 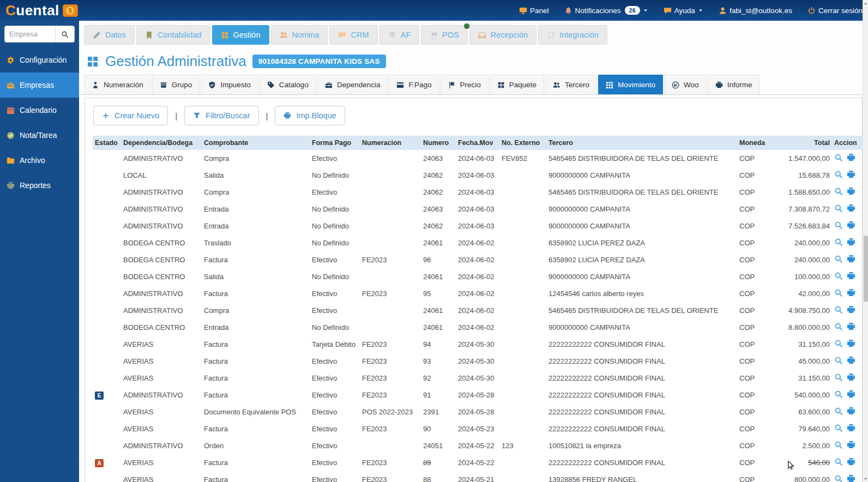 I want to click on table-row: BODEGA CENTROTrasladoNo Definido24061202…, so click(x=478, y=243).